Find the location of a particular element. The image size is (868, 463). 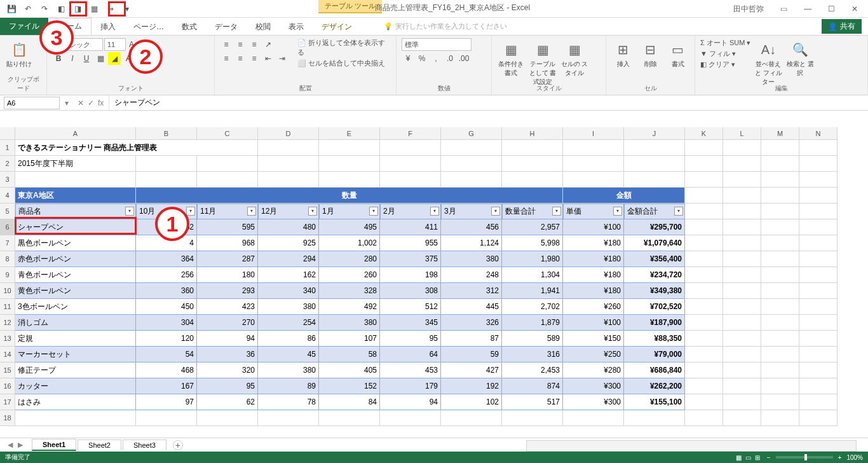

tab-formula: 数式 is located at coordinates (189, 27).